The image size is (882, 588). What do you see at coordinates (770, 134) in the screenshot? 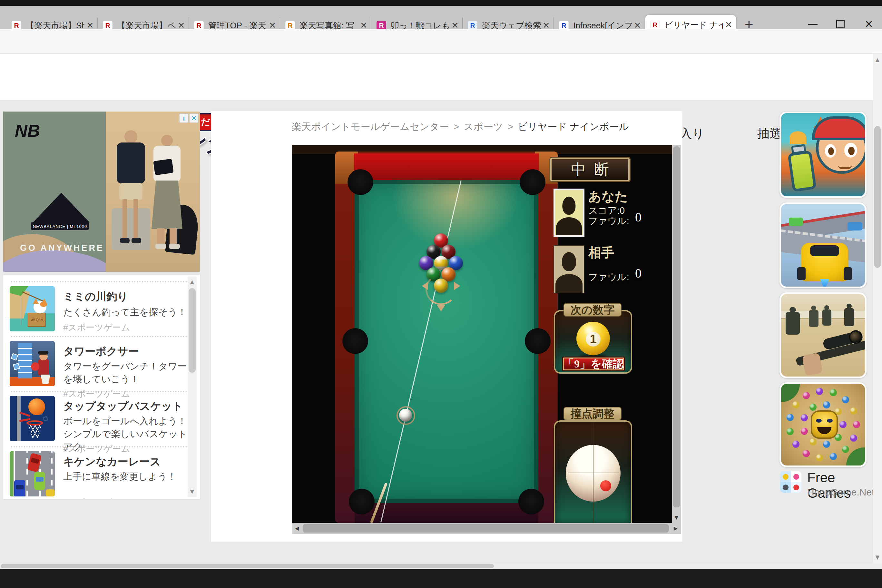
I see `nav-lottery: 抽選` at bounding box center [770, 134].